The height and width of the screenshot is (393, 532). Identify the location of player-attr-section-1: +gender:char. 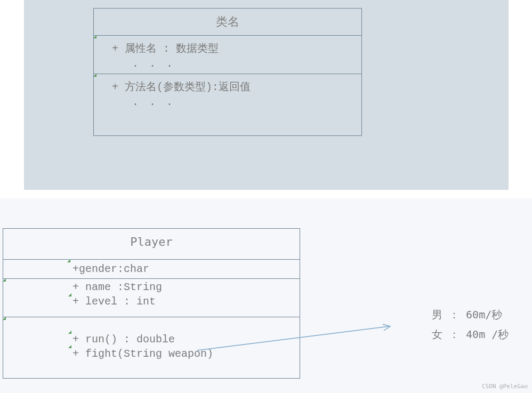
(151, 269).